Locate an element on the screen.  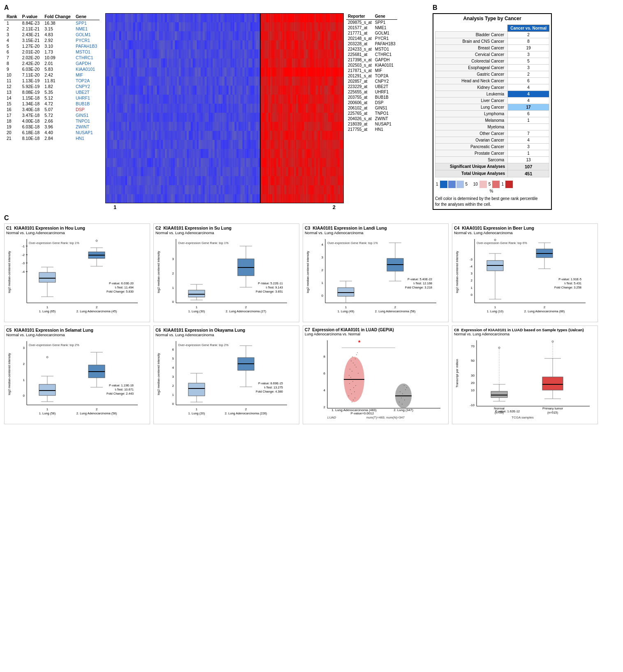
gene-cell: UHRF1 is located at coordinates (86, 98).